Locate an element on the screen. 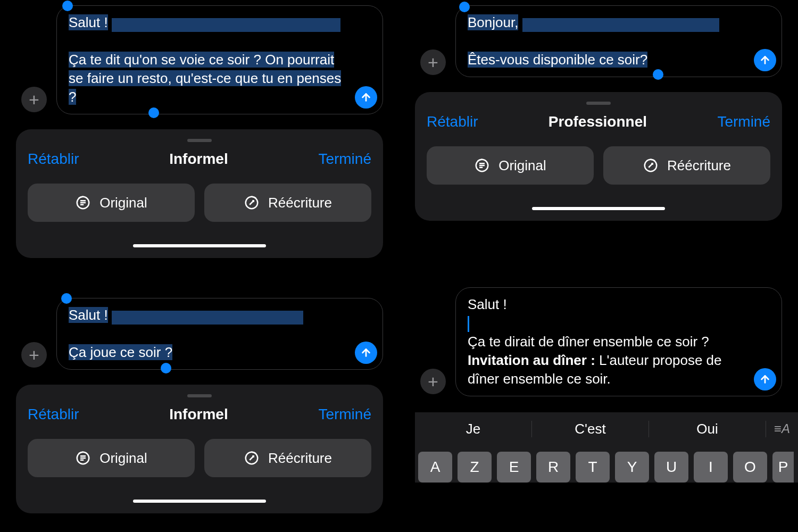  panel-header: Rétablir Professionnel Terminé is located at coordinates (598, 122).